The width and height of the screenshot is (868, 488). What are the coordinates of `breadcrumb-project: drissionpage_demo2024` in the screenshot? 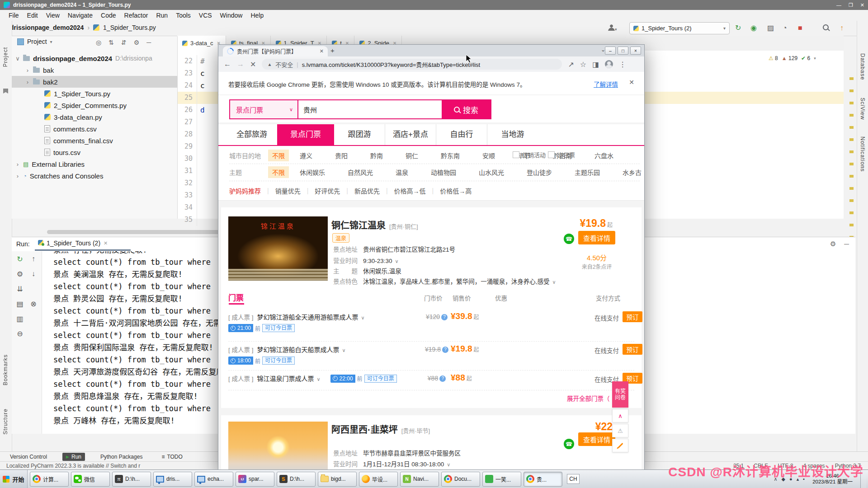 It's located at (47, 28).